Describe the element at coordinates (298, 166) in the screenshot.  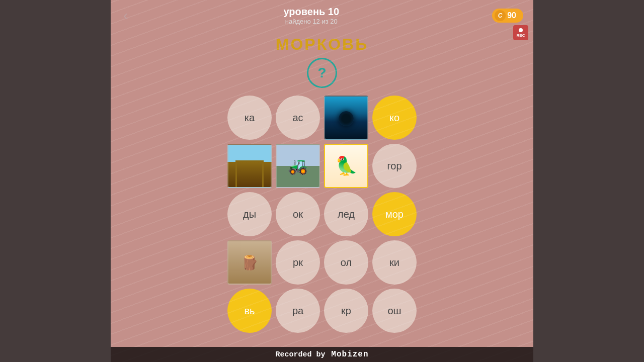
I see `cell-image-tractor` at that location.